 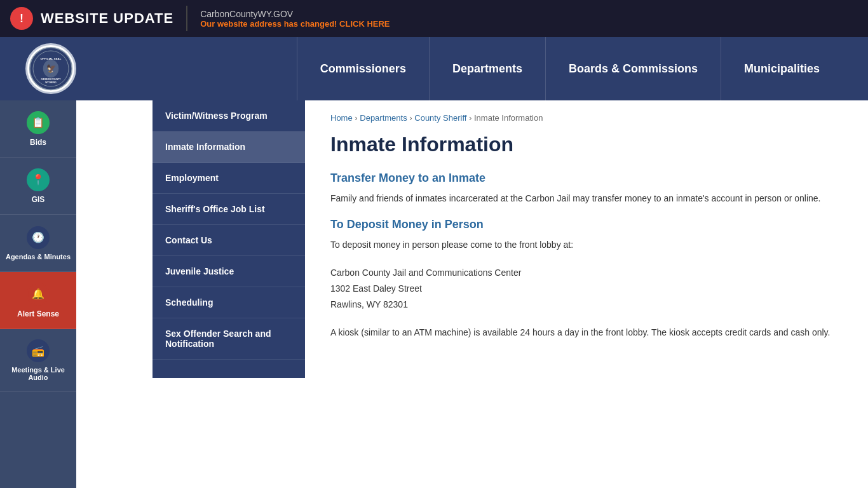 What do you see at coordinates (487, 69) in the screenshot?
I see `nav-departments: Departments` at bounding box center [487, 69].